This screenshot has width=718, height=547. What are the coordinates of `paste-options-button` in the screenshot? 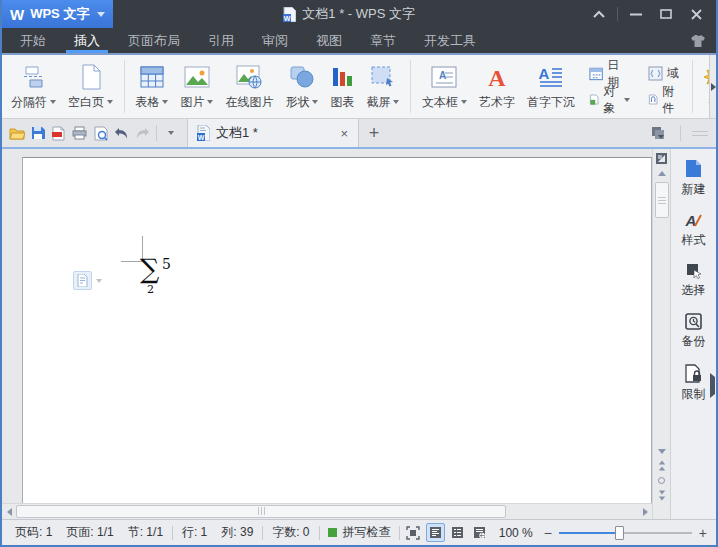 It's located at (88, 280).